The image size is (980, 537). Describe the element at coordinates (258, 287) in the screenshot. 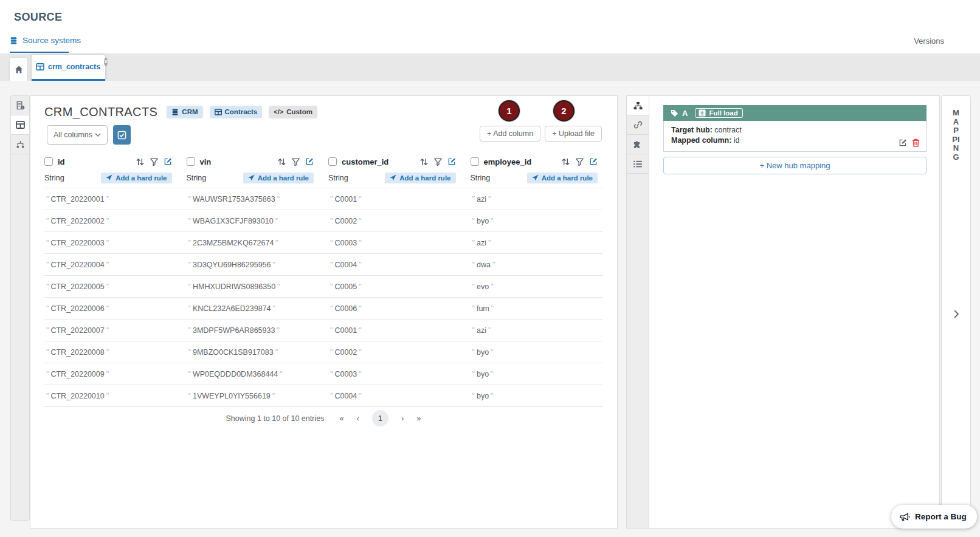

I see `table-cell: "HMHXUDRIWS0896350"` at that location.